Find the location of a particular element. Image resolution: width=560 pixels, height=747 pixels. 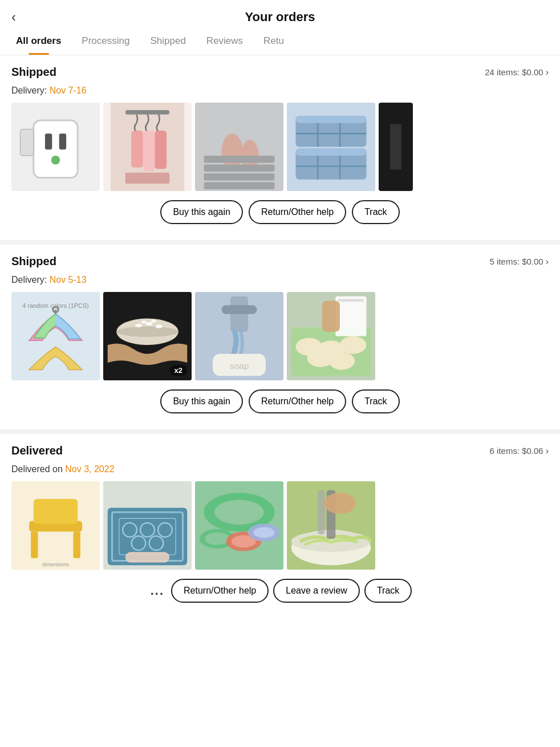

track-button-3: Track is located at coordinates (388, 591).